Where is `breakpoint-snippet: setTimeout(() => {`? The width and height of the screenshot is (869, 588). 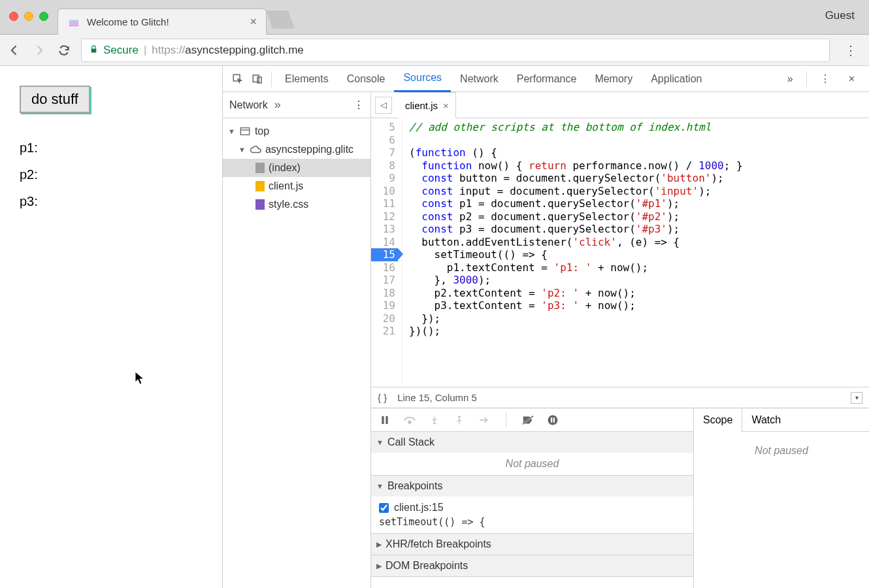 breakpoint-snippet: setTimeout(() => { is located at coordinates (532, 521).